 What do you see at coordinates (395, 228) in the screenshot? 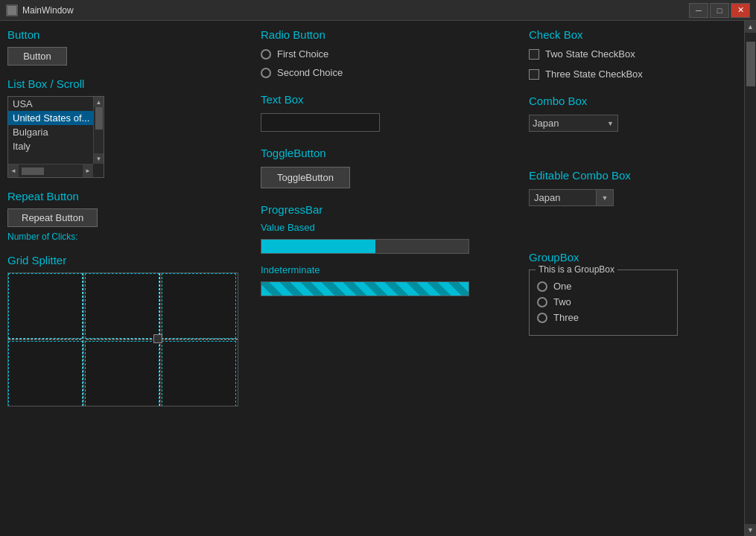
I see `value-based-label: Value Based` at bounding box center [395, 228].